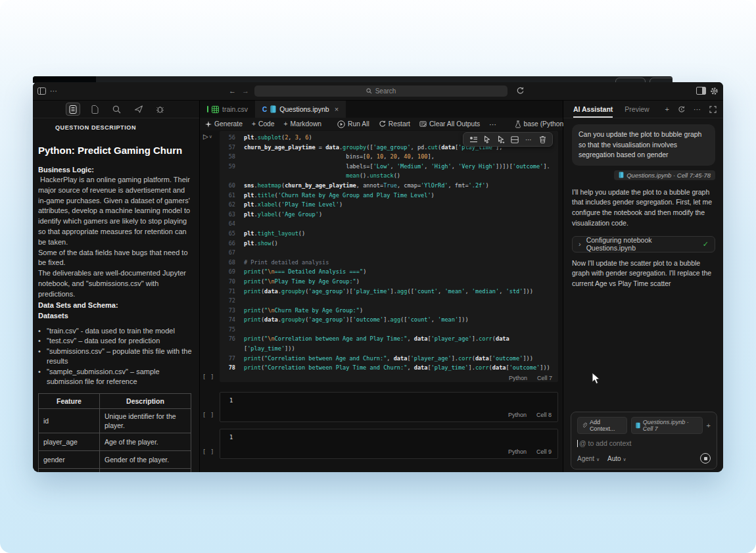  I want to click on code-line: mean().unstack(), so click(389, 176).